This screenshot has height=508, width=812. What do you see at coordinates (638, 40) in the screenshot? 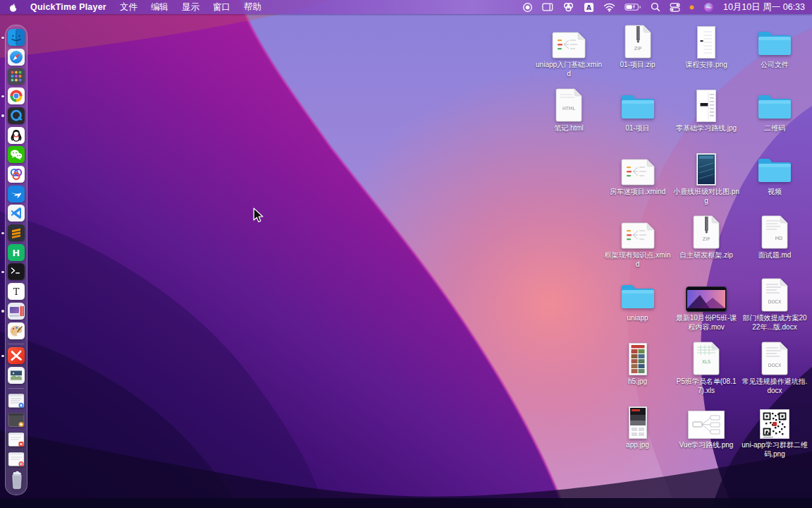
I see `zip-file-icon: ZIP` at bounding box center [638, 40].